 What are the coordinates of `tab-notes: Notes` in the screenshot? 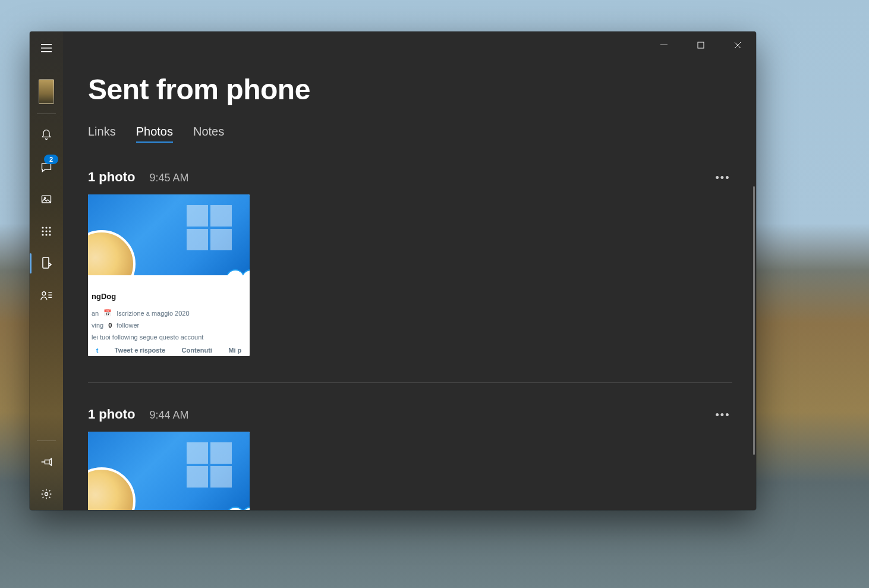 It's located at (209, 133).